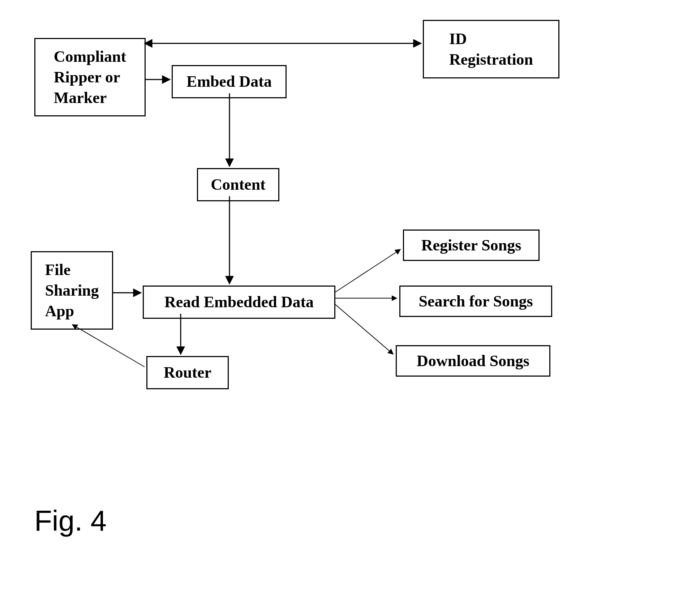 The height and width of the screenshot is (596, 700). Describe the element at coordinates (491, 49) in the screenshot. I see `node-id-registration-label: ID Registration` at that location.